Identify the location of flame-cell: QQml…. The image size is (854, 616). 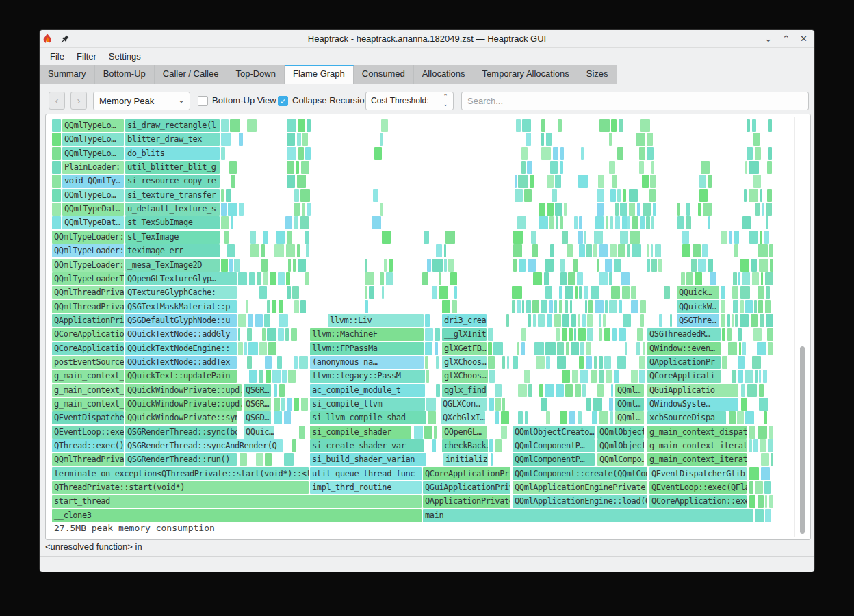
(630, 390).